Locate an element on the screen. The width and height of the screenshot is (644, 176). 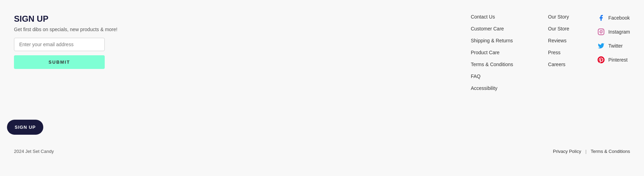
nav-columns: Contact Us Customer Care Shipping & Retu… is located at coordinates (520, 80).